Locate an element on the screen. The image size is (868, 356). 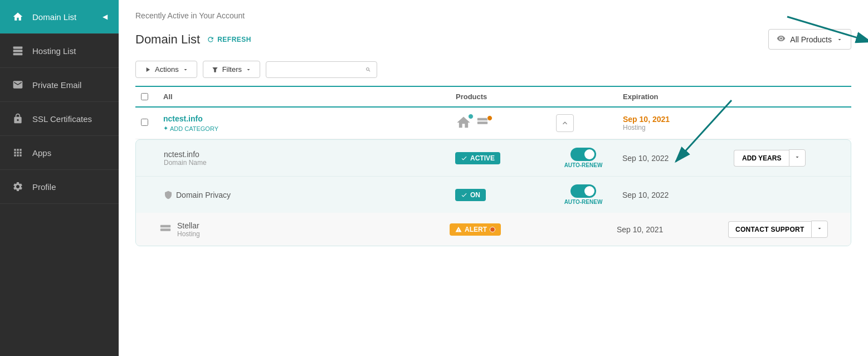
status-badge-on: ON is located at coordinates (470, 195).